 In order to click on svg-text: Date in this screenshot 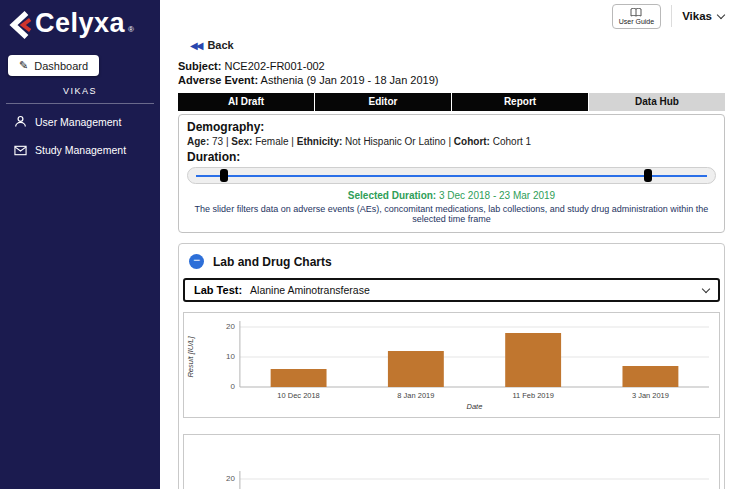, I will do `click(475, 406)`.